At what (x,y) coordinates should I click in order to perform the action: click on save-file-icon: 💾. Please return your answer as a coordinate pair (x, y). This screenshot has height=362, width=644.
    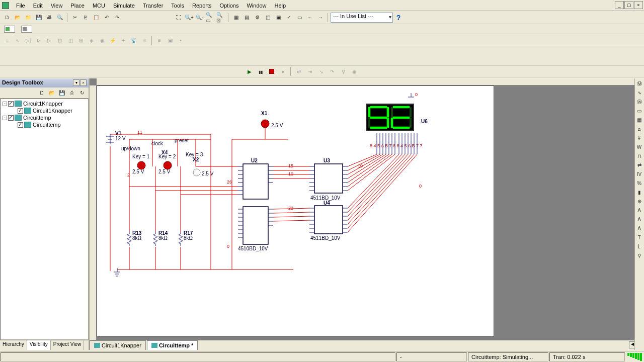
    Looking at the image, I should click on (62, 93).